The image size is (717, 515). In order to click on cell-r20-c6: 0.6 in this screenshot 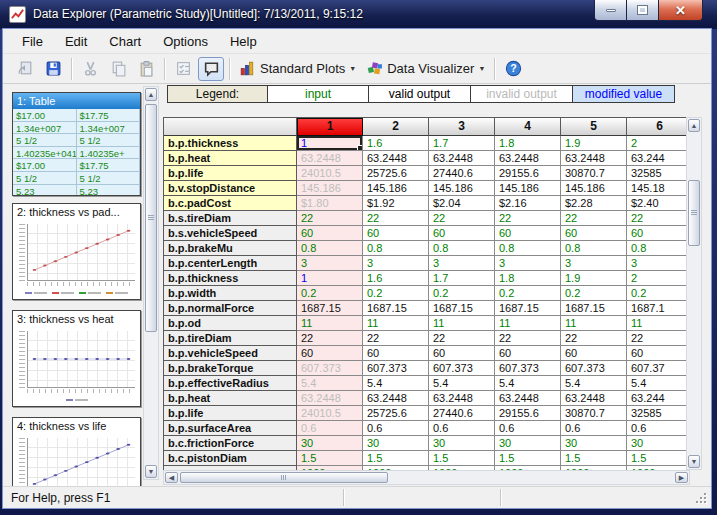, I will do `click(656, 428)`.